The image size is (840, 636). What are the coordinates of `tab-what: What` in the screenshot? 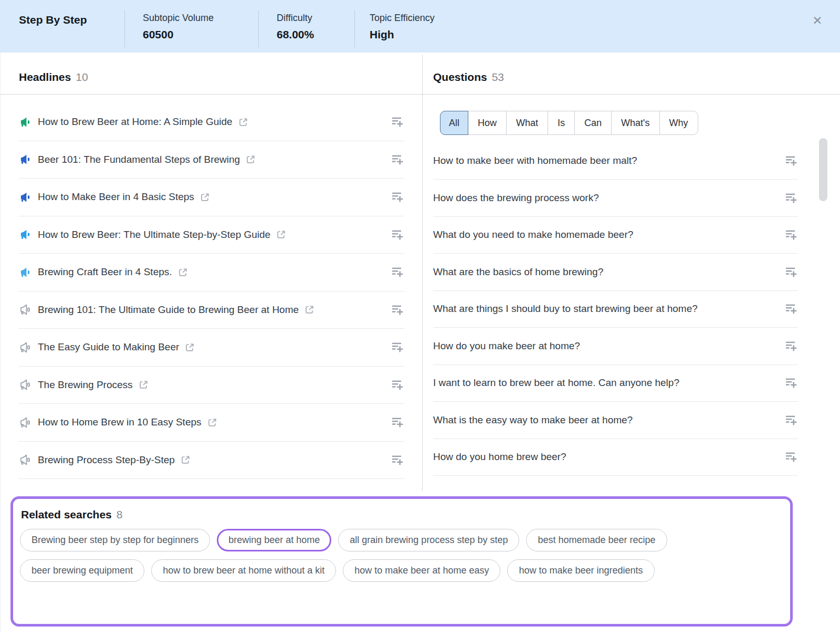 It's located at (527, 123).